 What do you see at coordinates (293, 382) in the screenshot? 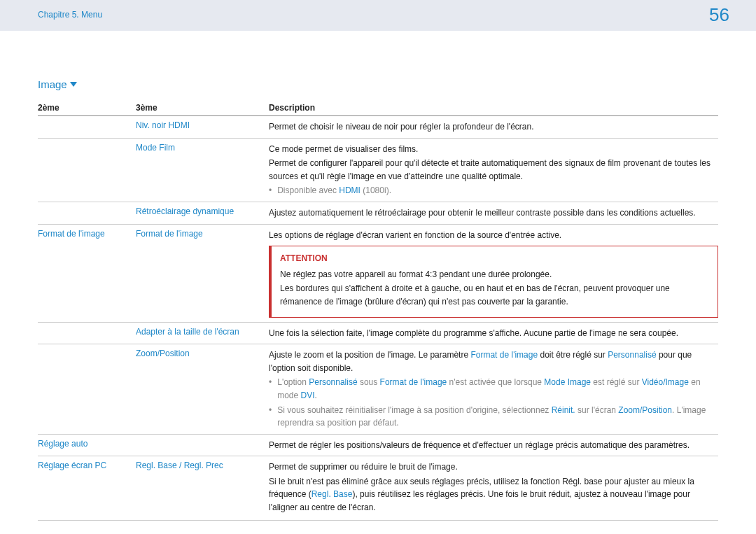
I see `text-fragment: L'option` at bounding box center [293, 382].